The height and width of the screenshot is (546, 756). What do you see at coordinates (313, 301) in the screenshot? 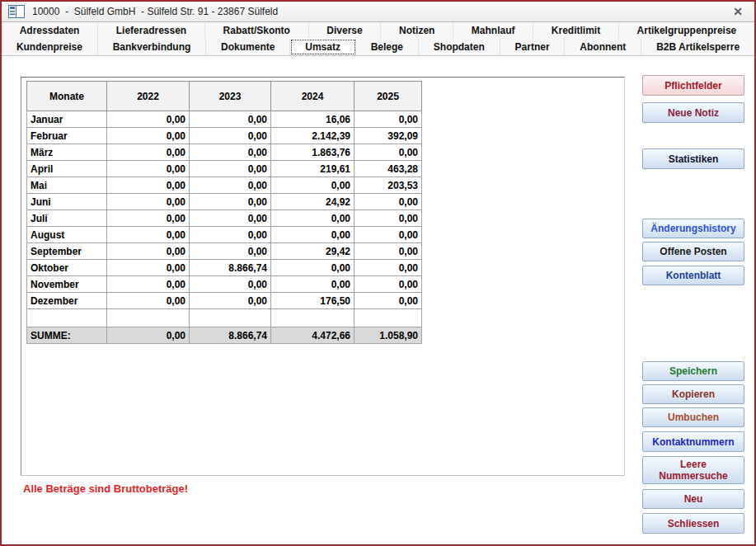
I see `value-cell: 176,50` at bounding box center [313, 301].